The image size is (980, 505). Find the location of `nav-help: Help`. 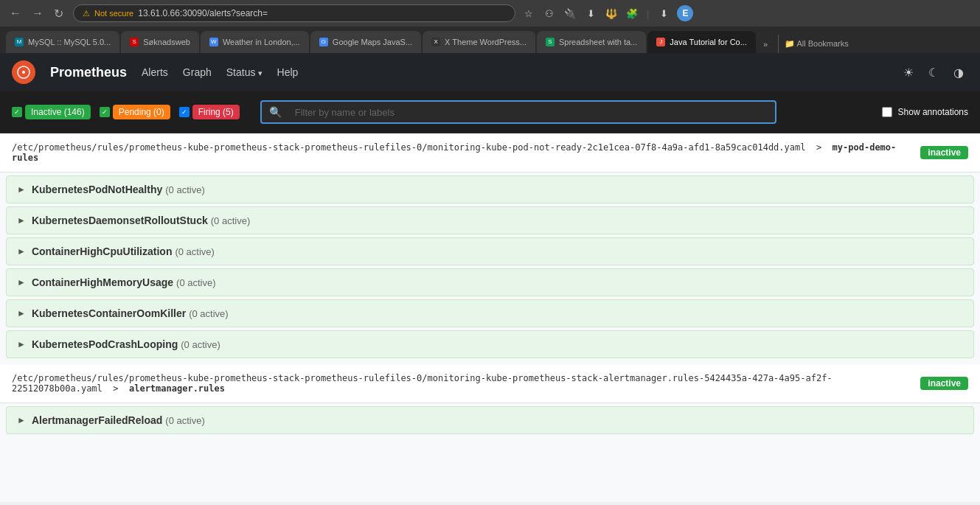

nav-help: Help is located at coordinates (288, 72).